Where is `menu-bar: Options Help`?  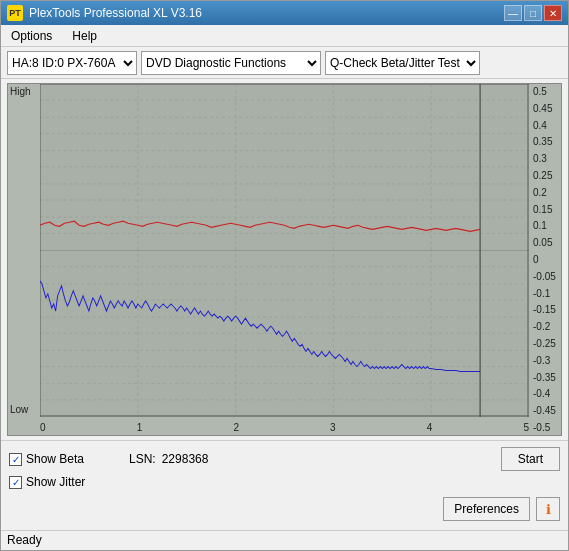
menu-bar: Options Help is located at coordinates (284, 36).